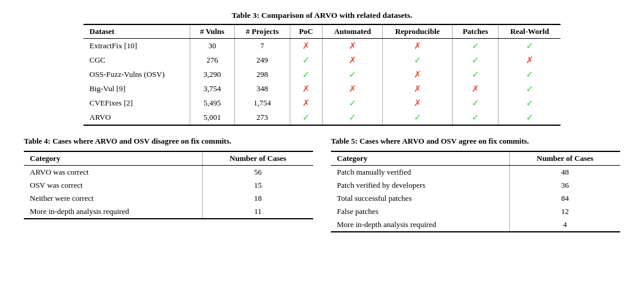 The width and height of the screenshot is (644, 298). What do you see at coordinates (212, 89) in the screenshot?
I see `table-row: 3,754` at bounding box center [212, 89].